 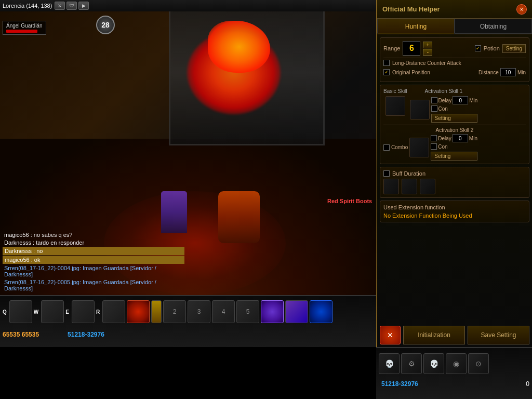 What do you see at coordinates (514, 49) in the screenshot?
I see `potion-setting-button: Setting` at bounding box center [514, 49].